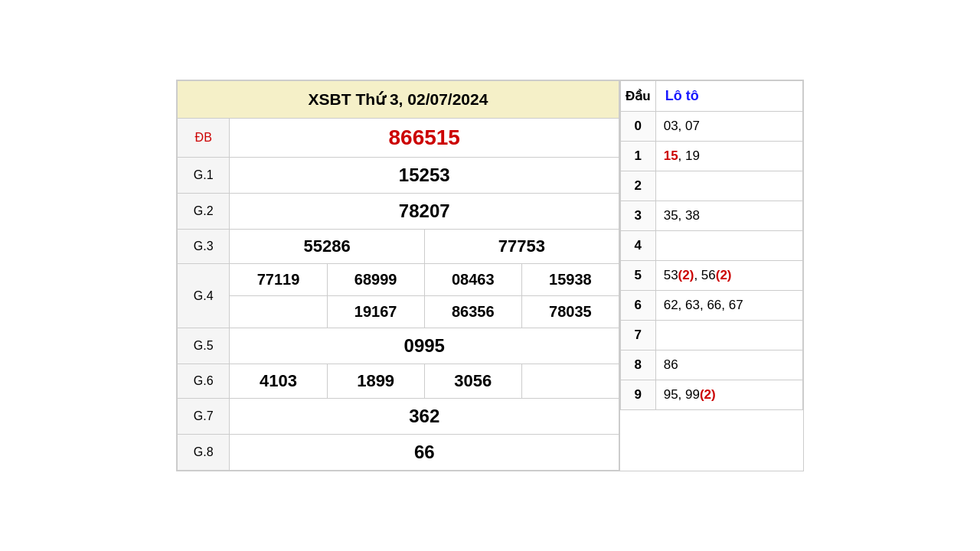  What do you see at coordinates (473, 280) in the screenshot?
I see `g4-value-2: 08463` at bounding box center [473, 280].